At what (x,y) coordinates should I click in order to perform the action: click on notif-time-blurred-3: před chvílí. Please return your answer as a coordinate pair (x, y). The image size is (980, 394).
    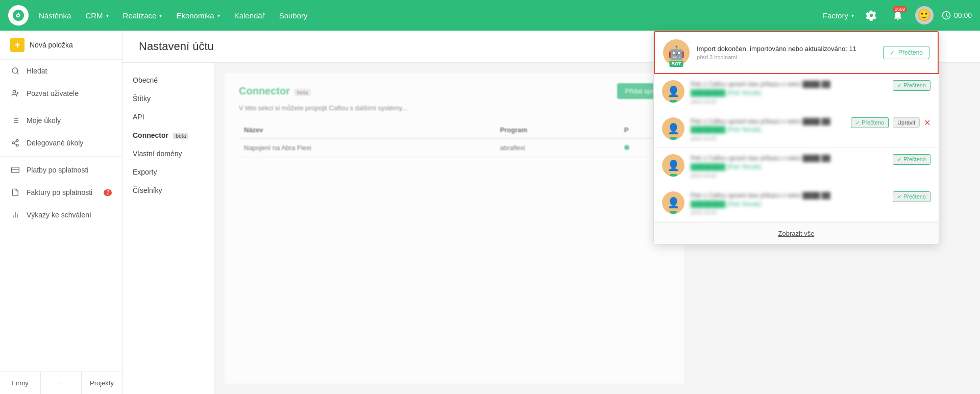
    Looking at the image, I should click on (789, 176).